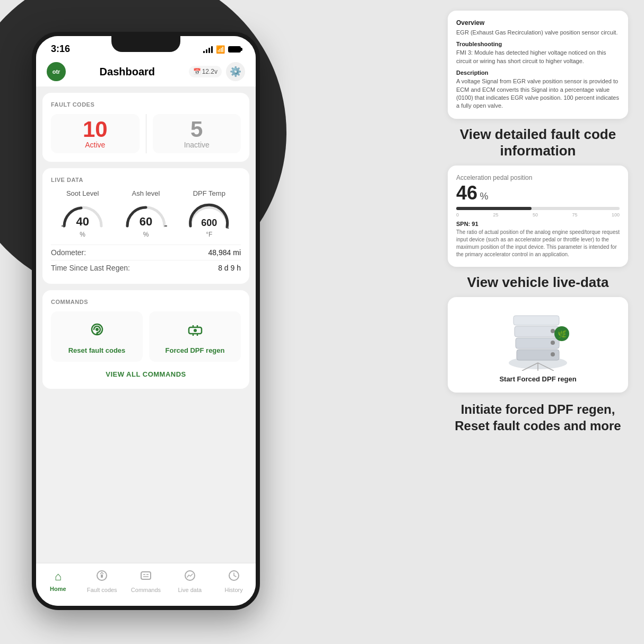 Image resolution: width=644 pixels, height=644 pixels. What do you see at coordinates (221, 49) in the screenshot?
I see `wifi-icon: 📶` at bounding box center [221, 49].